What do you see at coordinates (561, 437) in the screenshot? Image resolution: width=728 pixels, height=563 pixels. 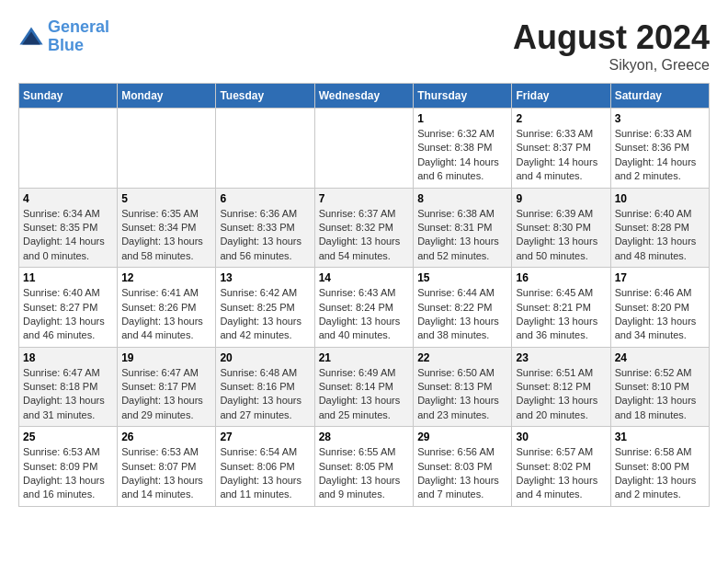 I see `day-number: 30` at bounding box center [561, 437].